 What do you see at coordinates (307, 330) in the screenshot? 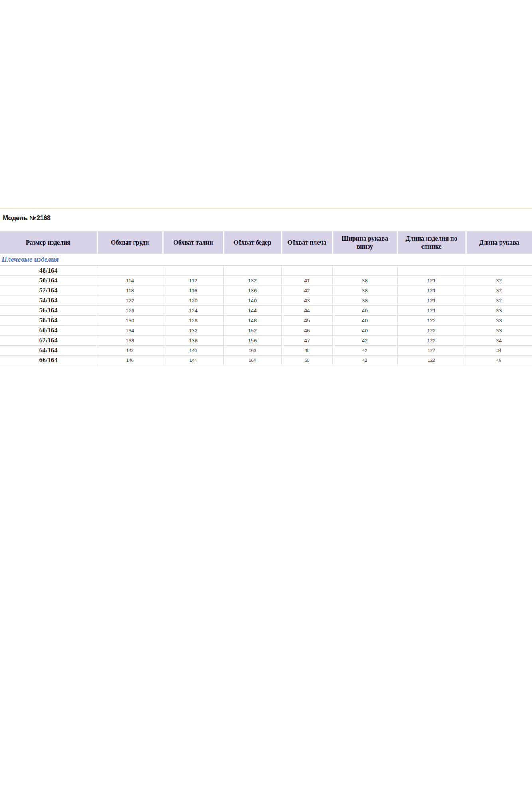
I see `value-cell: 46` at bounding box center [307, 330].